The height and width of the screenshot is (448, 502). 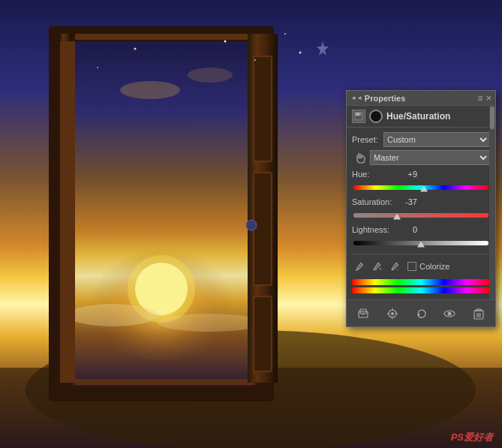 What do you see at coordinates (412, 266) in the screenshot?
I see `colorize-checkbox` at bounding box center [412, 266].